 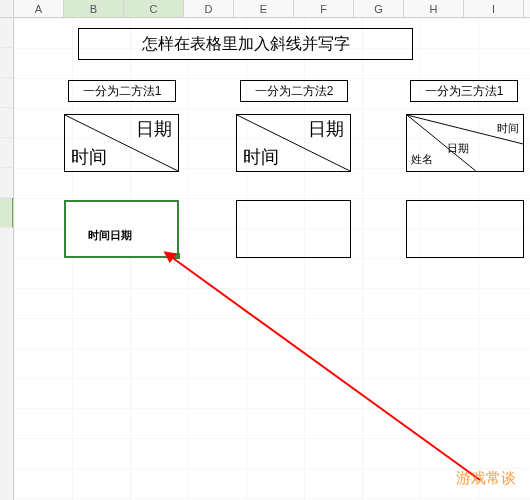 I want to click on col-header-G: G, so click(x=379, y=8).